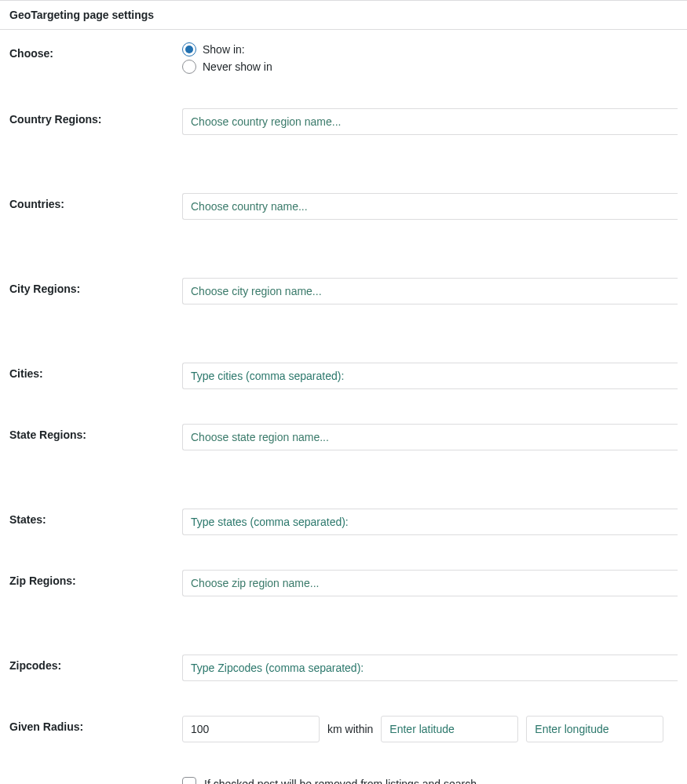 This screenshot has width=687, height=784. What do you see at coordinates (96, 724) in the screenshot?
I see `given-radius-label: Given Radius:` at bounding box center [96, 724].